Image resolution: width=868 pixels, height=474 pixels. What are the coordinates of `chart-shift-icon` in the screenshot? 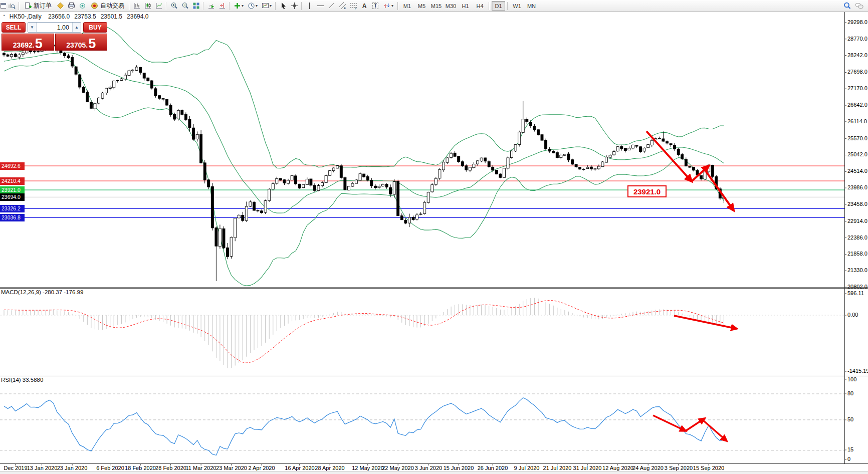 It's located at (222, 6).